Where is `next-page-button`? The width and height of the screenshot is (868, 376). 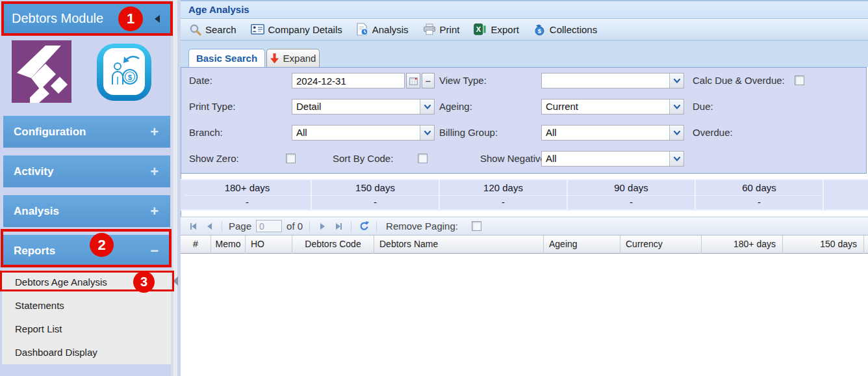
next-page-button is located at coordinates (322, 226).